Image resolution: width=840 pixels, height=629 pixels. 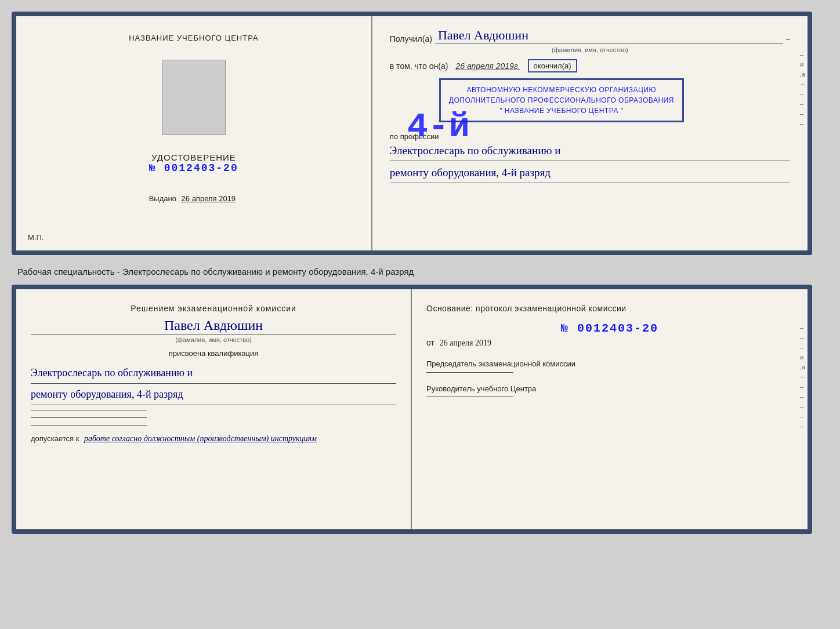 What do you see at coordinates (610, 391) in the screenshot?
I see `rukovoditel-block: Руководитель учебного Центра` at bounding box center [610, 391].